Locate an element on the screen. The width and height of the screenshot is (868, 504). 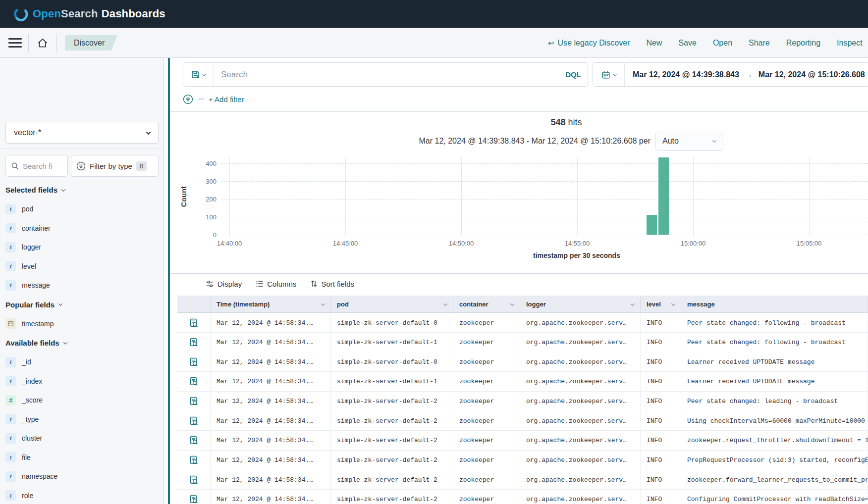
breadcrumb: Discover is located at coordinates (91, 43).